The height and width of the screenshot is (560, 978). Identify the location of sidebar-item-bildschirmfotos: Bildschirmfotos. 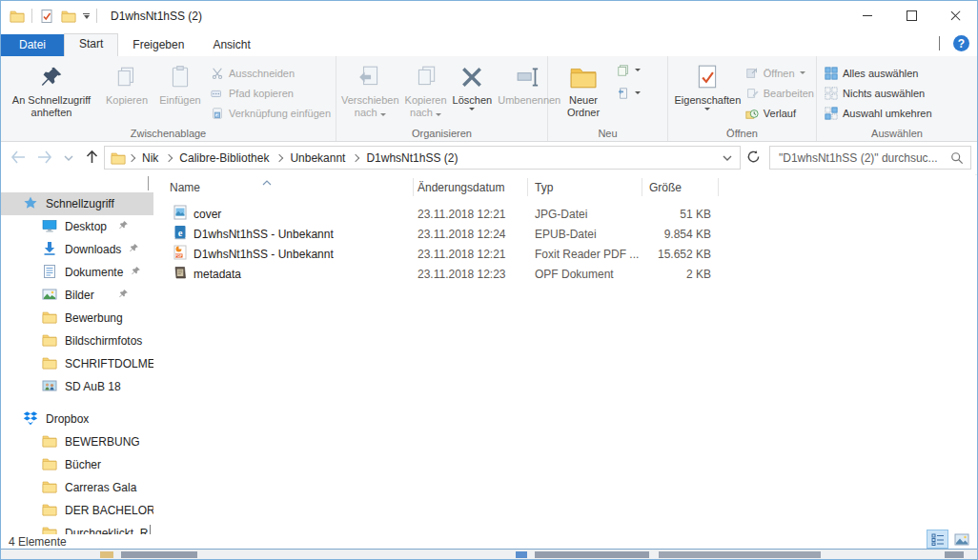
(77, 341).